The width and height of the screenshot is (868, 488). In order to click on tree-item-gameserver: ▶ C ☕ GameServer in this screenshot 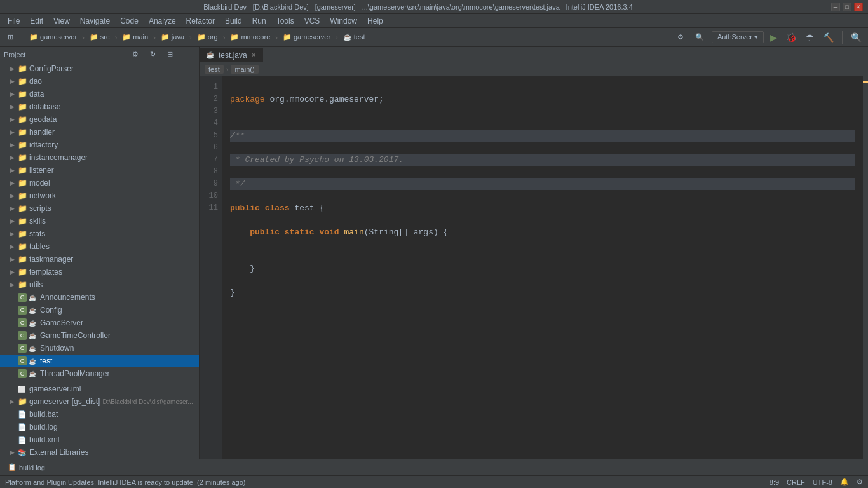, I will do `click(99, 323)`.